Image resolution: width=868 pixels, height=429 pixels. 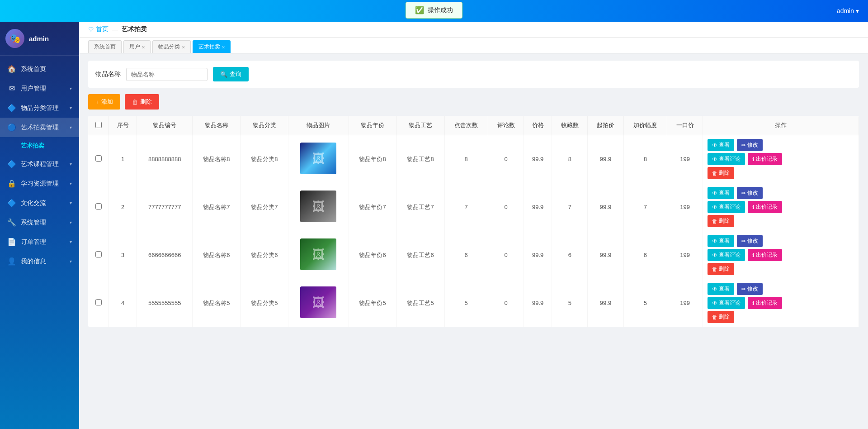 What do you see at coordinates (99, 125) in the screenshot?
I see `select-all-checkbox` at bounding box center [99, 125].